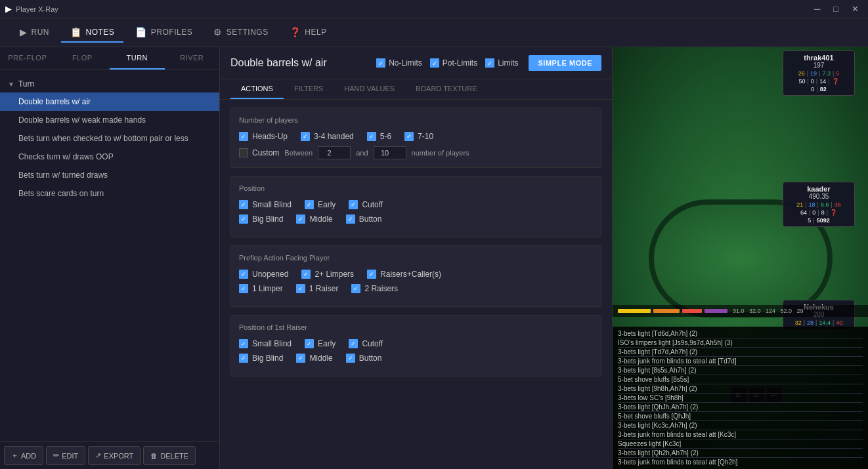 This screenshot has height=469, width=868. Describe the element at coordinates (264, 274) in the screenshot. I see `check-unopened: ✓ Unopened` at that location.